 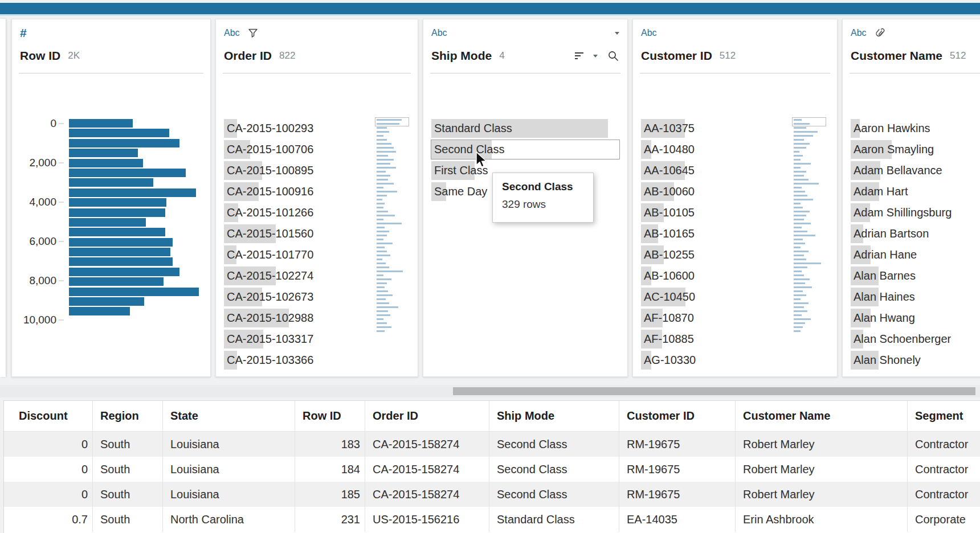 I want to click on value-row: Standard Class, so click(x=525, y=129).